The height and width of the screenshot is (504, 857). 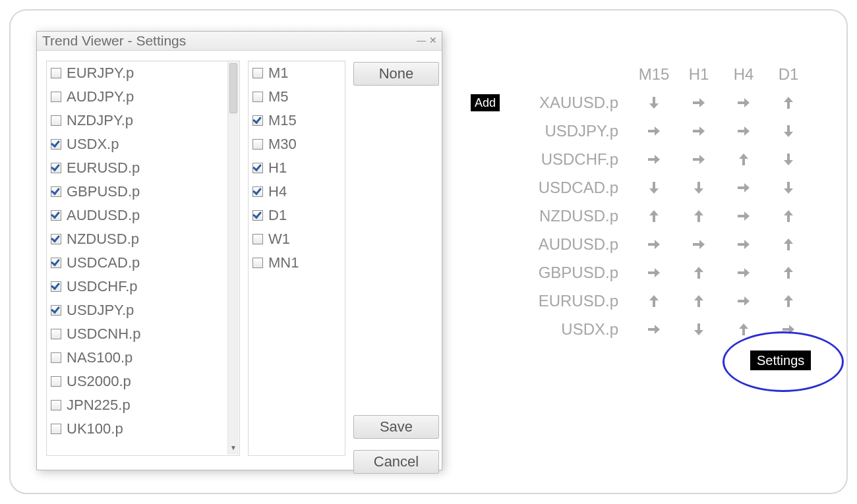 What do you see at coordinates (396, 74) in the screenshot?
I see `none-button: None` at bounding box center [396, 74].